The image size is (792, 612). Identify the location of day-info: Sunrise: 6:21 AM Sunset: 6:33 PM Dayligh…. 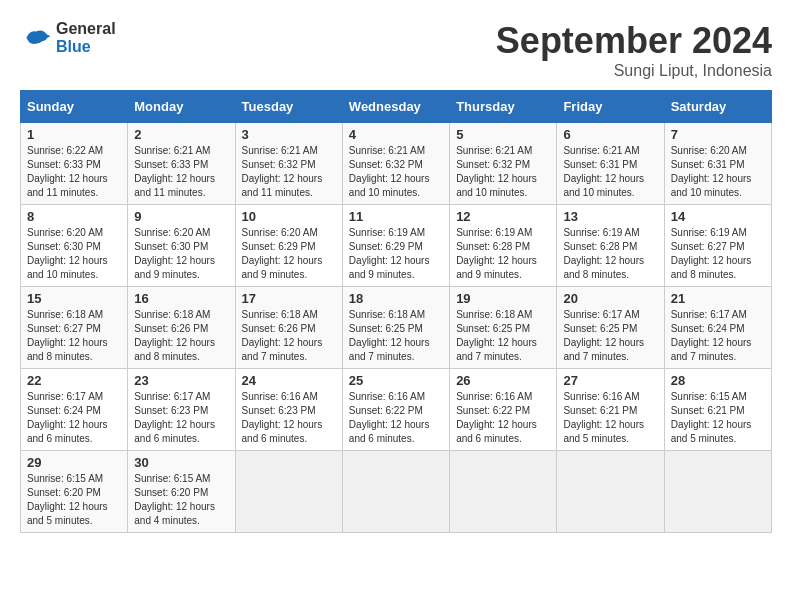
(181, 172).